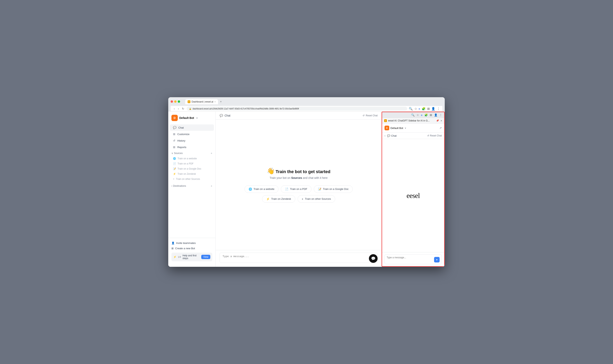  Describe the element at coordinates (296, 189) in the screenshot. I see `train-pdf-button: 📄 Train on a PDF` at that location.